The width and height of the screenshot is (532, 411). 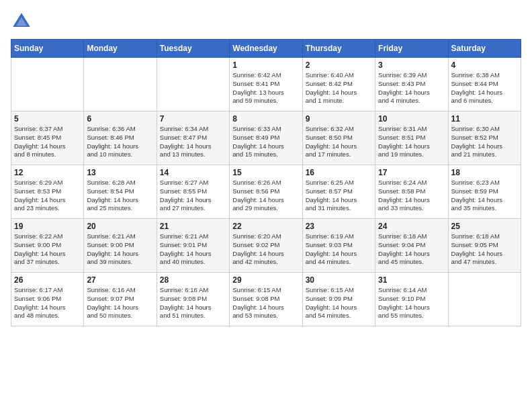 I want to click on cell-date-number: 6, so click(x=120, y=119).